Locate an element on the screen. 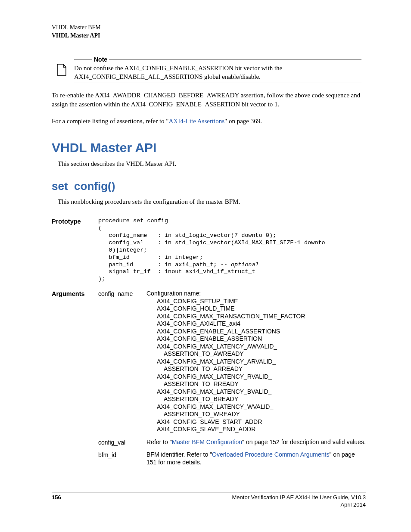 Image resolution: width=411 pixels, height=532 pixels. note-label: Note is located at coordinates (101, 59).